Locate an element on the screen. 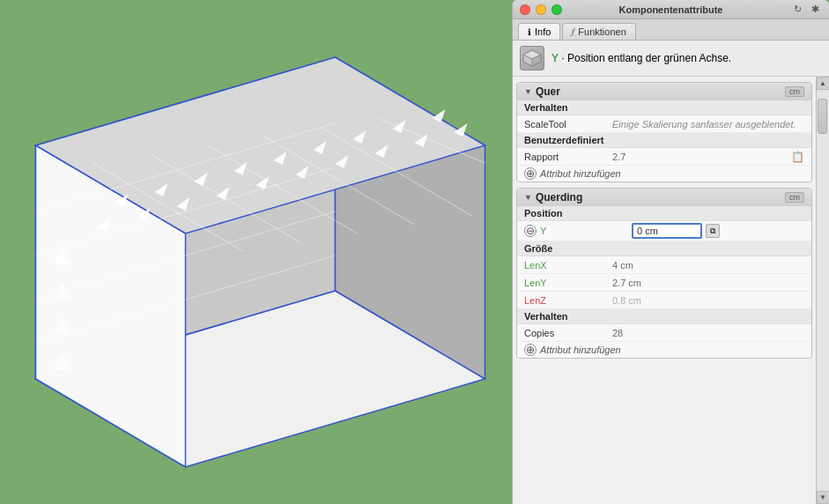 The image size is (829, 504). info-bar: Y · Position entlang der grünen Achse. is located at coordinates (671, 58).